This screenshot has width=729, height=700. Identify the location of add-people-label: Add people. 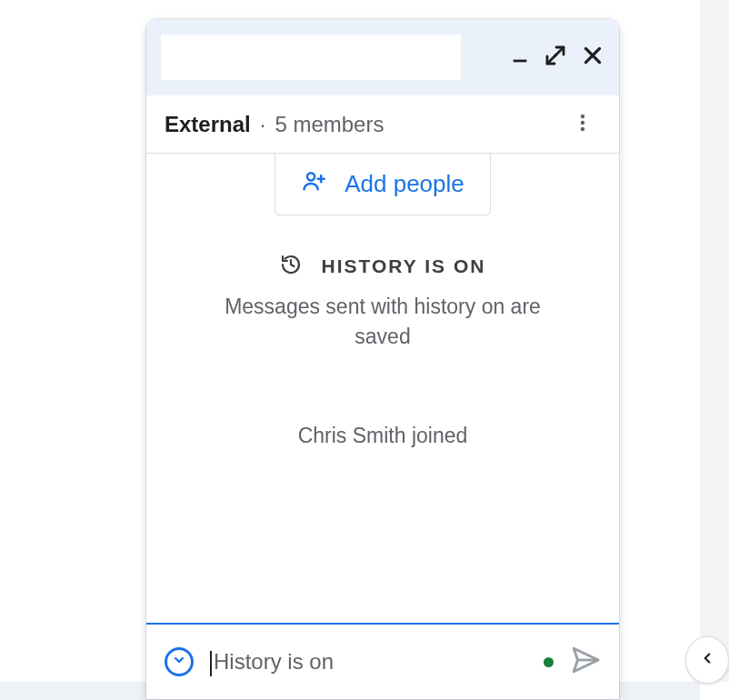
(404, 184).